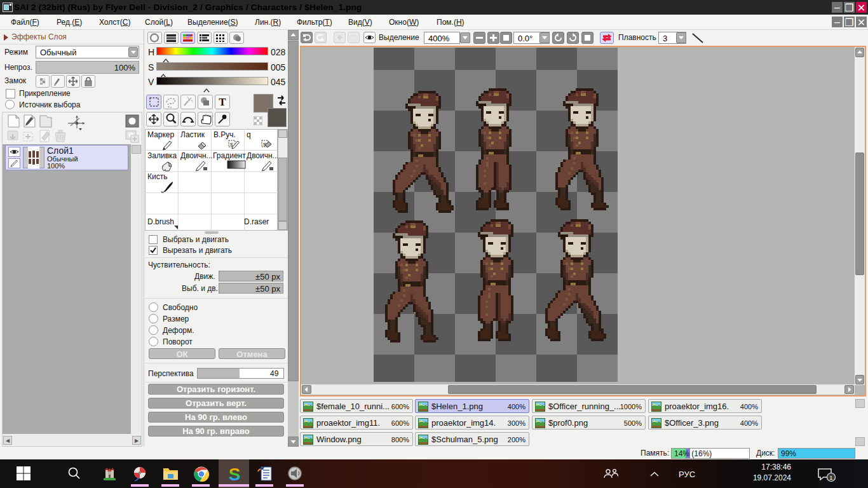 This screenshot has height=488, width=868. I want to click on svg-text: Заливка, so click(163, 156).